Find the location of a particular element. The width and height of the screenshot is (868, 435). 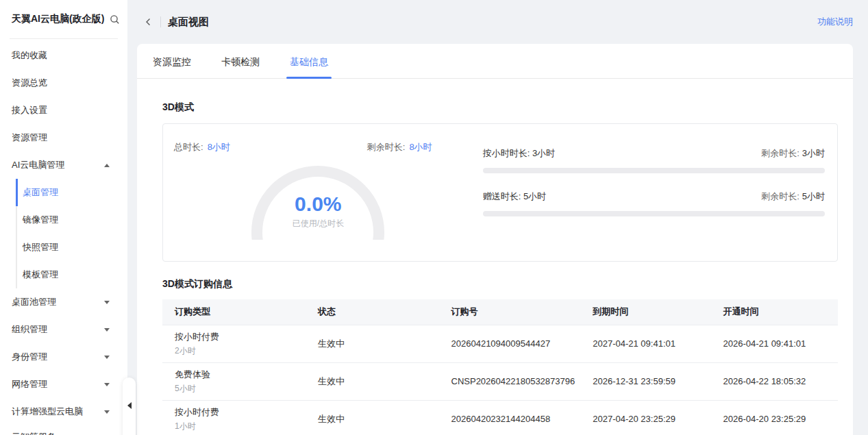

cell-order-no: 20260420232144204458 is located at coordinates (510, 418).